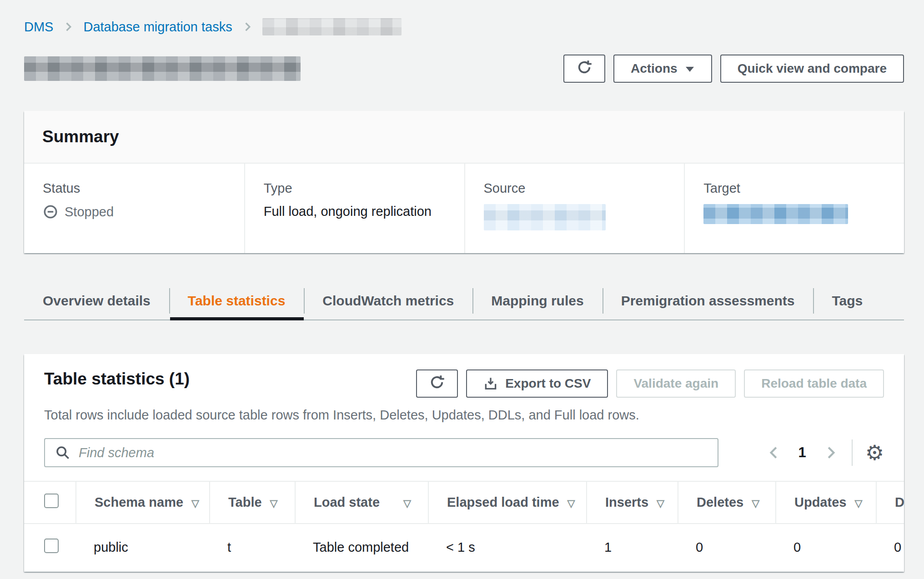  Describe the element at coordinates (727, 548) in the screenshot. I see `cell-deletes: 0` at that location.